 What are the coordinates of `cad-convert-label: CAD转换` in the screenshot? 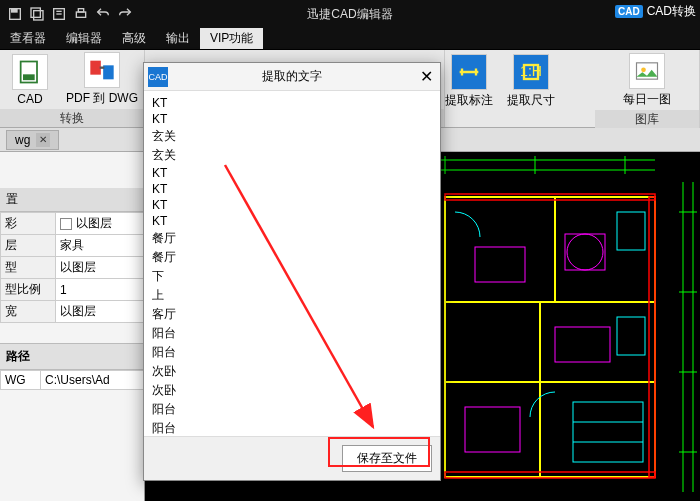 It's located at (672, 12).